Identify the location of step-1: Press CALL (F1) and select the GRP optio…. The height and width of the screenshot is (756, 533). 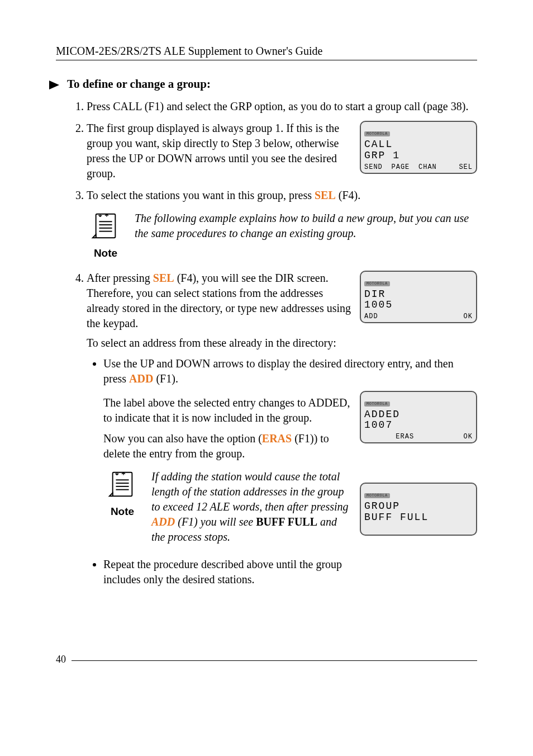
(282, 106).